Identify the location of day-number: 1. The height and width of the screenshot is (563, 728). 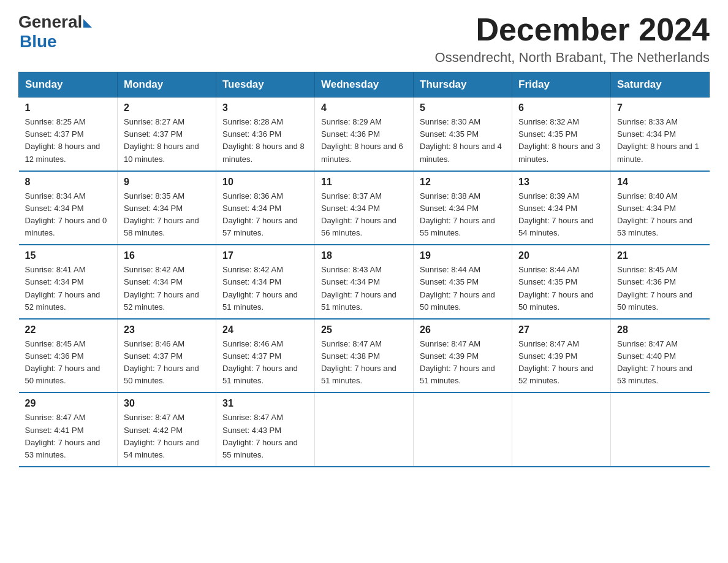
(69, 108).